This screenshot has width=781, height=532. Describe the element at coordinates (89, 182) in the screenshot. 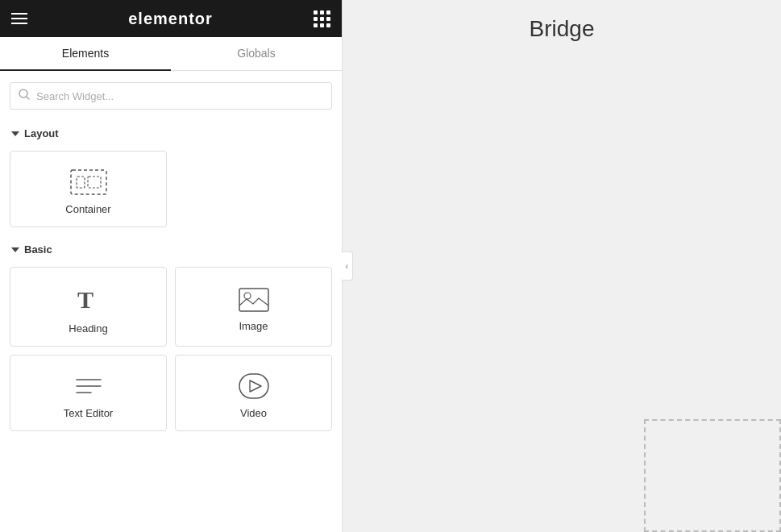

I see `container-icon` at that location.